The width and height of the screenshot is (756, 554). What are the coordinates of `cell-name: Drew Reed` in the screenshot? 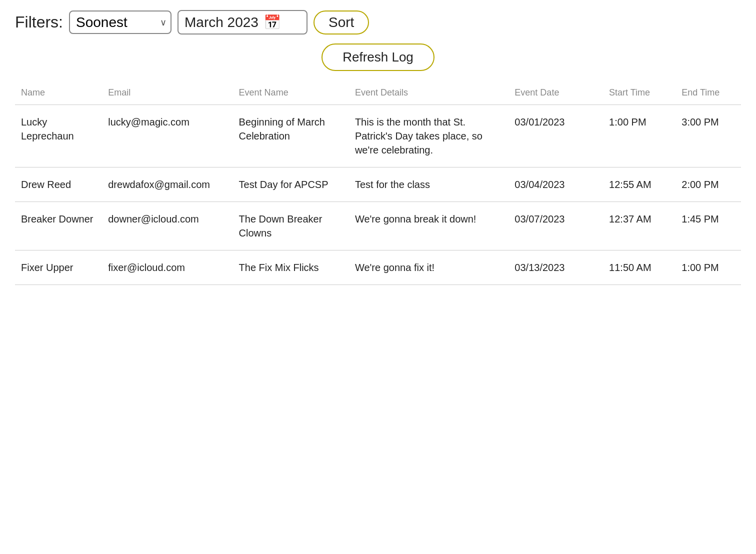 It's located at (58, 185).